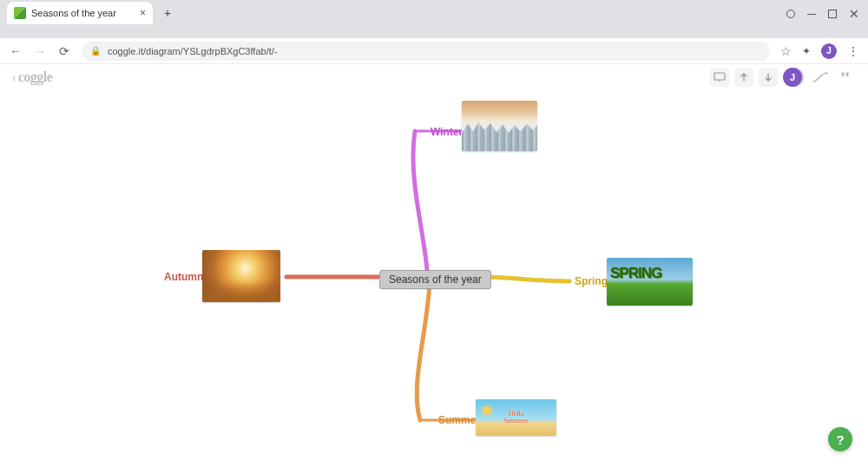 The image size is (868, 467). What do you see at coordinates (649, 281) in the screenshot?
I see `node-image-spring: SPRING` at bounding box center [649, 281].